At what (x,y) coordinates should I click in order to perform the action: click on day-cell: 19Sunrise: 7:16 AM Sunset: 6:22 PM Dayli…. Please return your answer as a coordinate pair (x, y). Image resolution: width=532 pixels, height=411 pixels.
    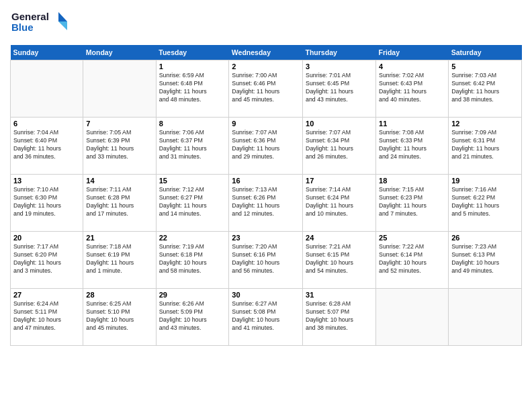
    Looking at the image, I should click on (485, 203).